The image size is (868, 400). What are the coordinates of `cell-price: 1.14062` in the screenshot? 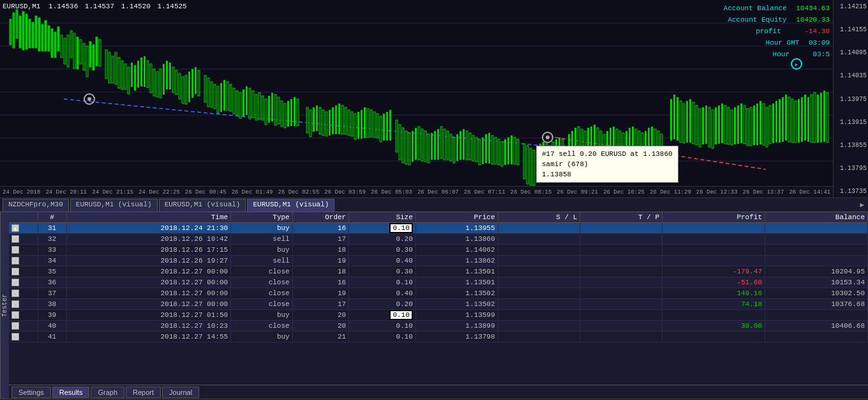 It's located at (457, 250).